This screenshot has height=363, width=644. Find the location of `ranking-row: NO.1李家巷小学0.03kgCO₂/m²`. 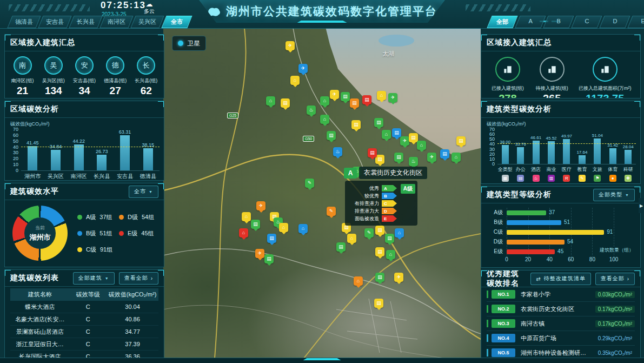

ranking-row: NO.1李家巷小学0.03kgCO₂/m² is located at coordinates (561, 294).